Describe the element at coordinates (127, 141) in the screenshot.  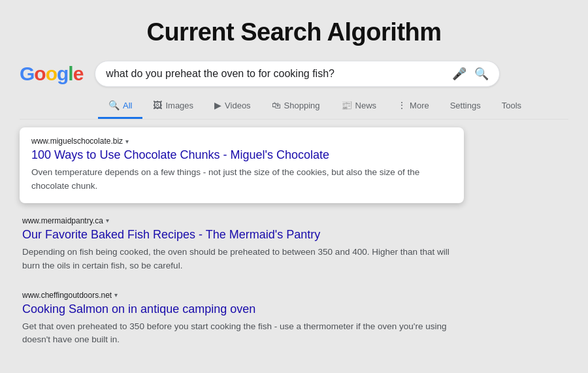
I see `result-dropdown-1: ▾` at that location.